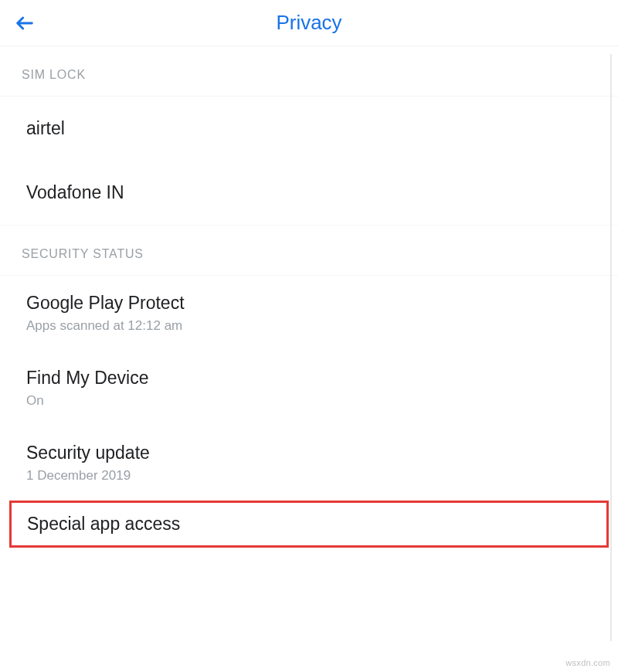 The width and height of the screenshot is (618, 672). What do you see at coordinates (309, 128) in the screenshot?
I see `sim-lock-item-airtel: airtel` at bounding box center [309, 128].